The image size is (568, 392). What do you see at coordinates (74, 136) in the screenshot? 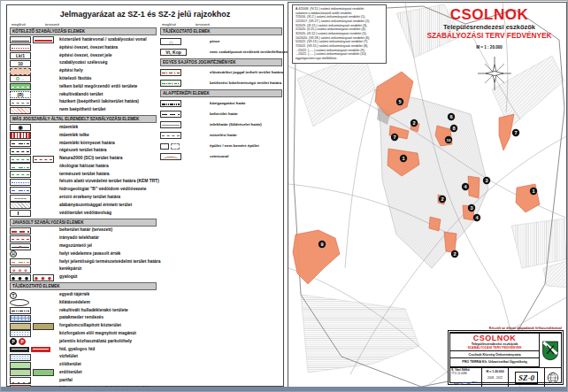
I see `legend-item-label: műemlék telke` at bounding box center [74, 136].